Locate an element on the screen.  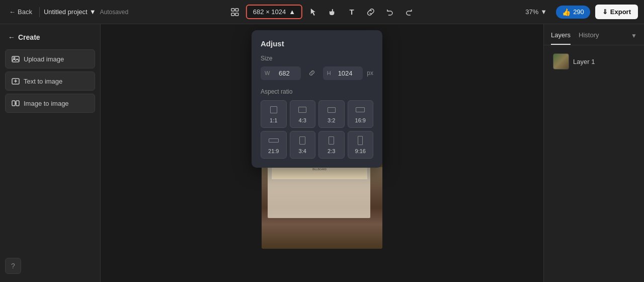
aspect-3-4-icon is located at coordinates (302, 140).